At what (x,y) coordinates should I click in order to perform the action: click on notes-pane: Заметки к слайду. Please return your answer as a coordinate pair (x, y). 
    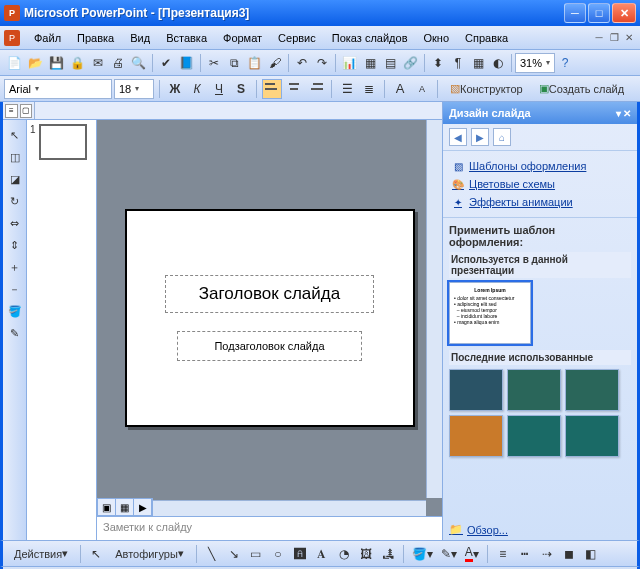
    Looking at the image, I should click on (270, 528).